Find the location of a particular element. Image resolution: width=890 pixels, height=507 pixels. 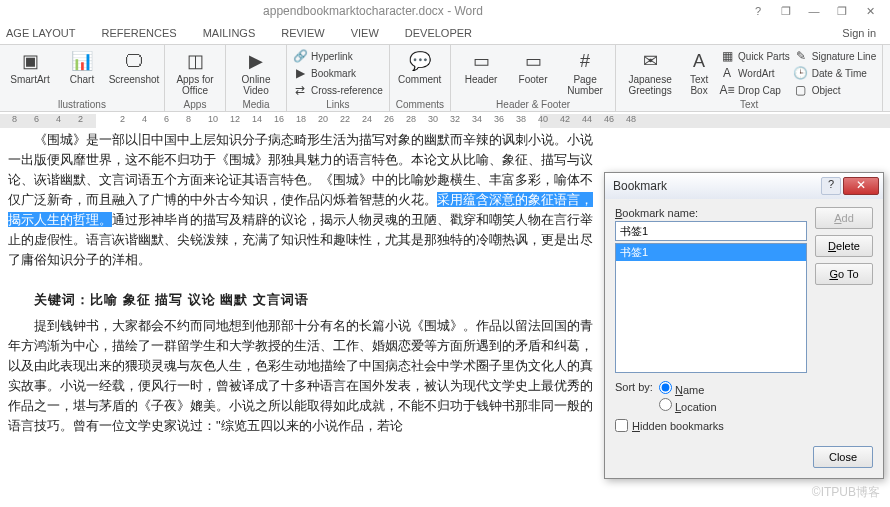

delete-button: Delete is located at coordinates (844, 246).